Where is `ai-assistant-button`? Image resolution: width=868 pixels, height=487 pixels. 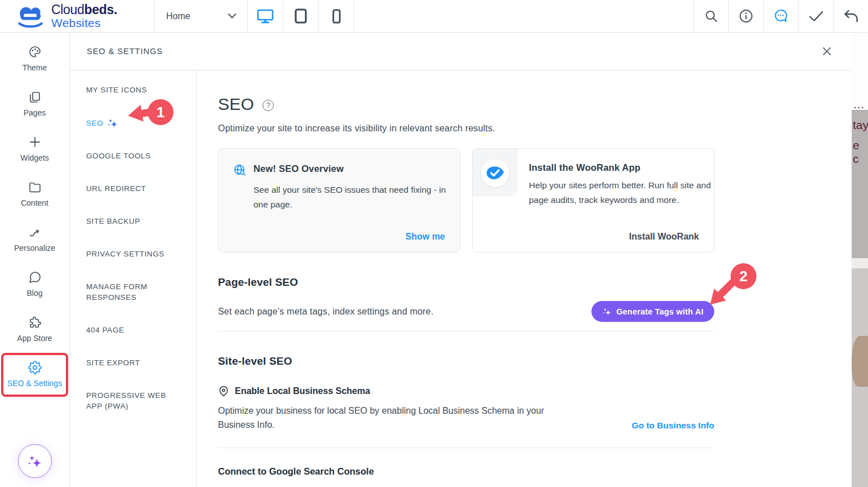 ai-assistant-button is located at coordinates (35, 461).